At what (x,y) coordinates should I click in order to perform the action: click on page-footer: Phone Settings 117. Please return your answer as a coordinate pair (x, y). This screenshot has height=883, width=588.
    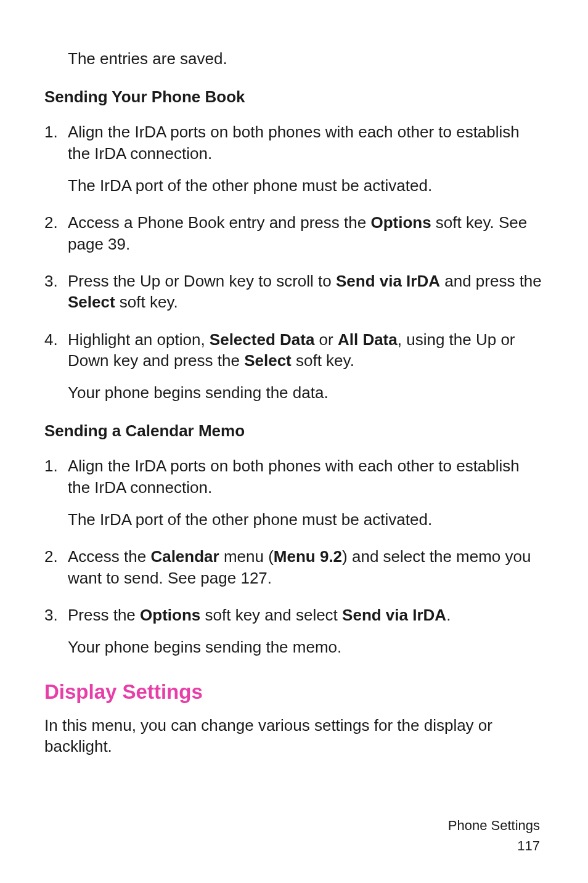
    Looking at the image, I should click on (494, 836).